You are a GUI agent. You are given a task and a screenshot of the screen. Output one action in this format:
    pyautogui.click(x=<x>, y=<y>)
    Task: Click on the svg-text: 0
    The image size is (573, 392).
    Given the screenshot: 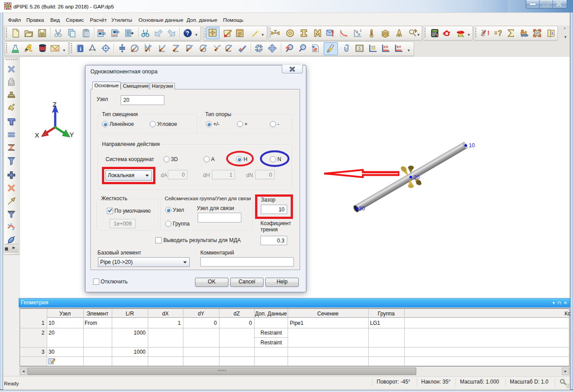 What is the action you would take?
    pyautogui.click(x=360, y=48)
    